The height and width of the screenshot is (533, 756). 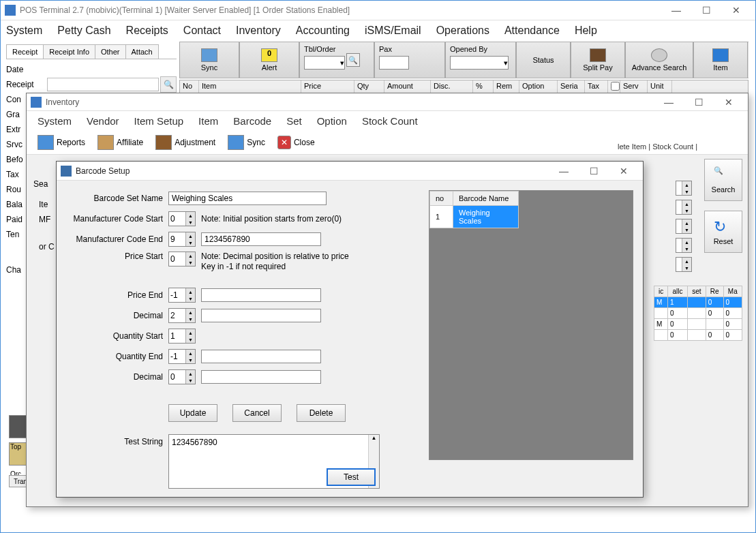 What do you see at coordinates (378, 10) in the screenshot?
I see `main-titlebar: POS Terminal 2.7 (mobivic)(Terminal 1) […` at bounding box center [378, 10].